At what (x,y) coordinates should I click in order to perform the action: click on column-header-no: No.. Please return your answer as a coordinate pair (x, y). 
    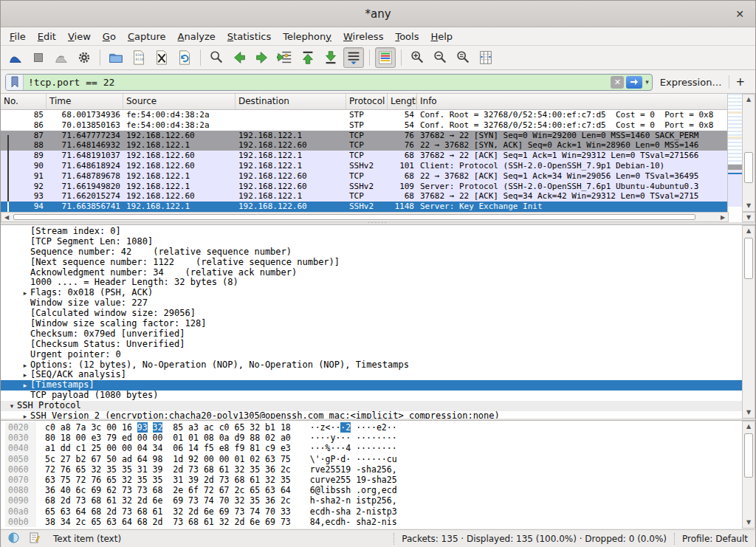
    Looking at the image, I should click on (24, 102).